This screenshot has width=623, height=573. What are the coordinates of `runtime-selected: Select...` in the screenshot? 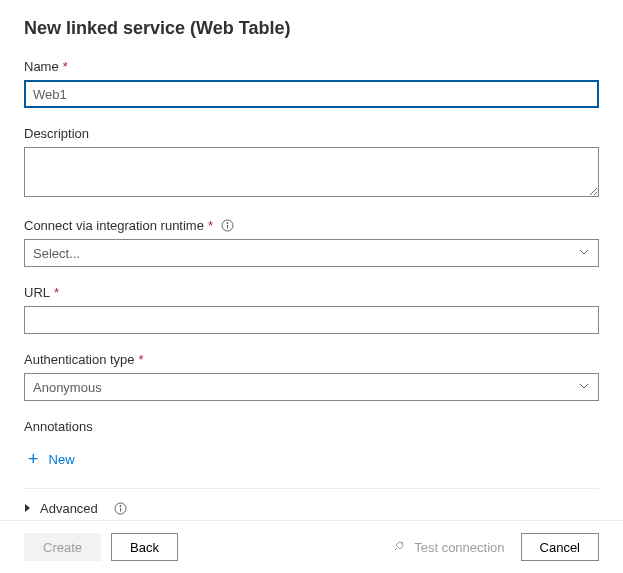 It's located at (56, 254).